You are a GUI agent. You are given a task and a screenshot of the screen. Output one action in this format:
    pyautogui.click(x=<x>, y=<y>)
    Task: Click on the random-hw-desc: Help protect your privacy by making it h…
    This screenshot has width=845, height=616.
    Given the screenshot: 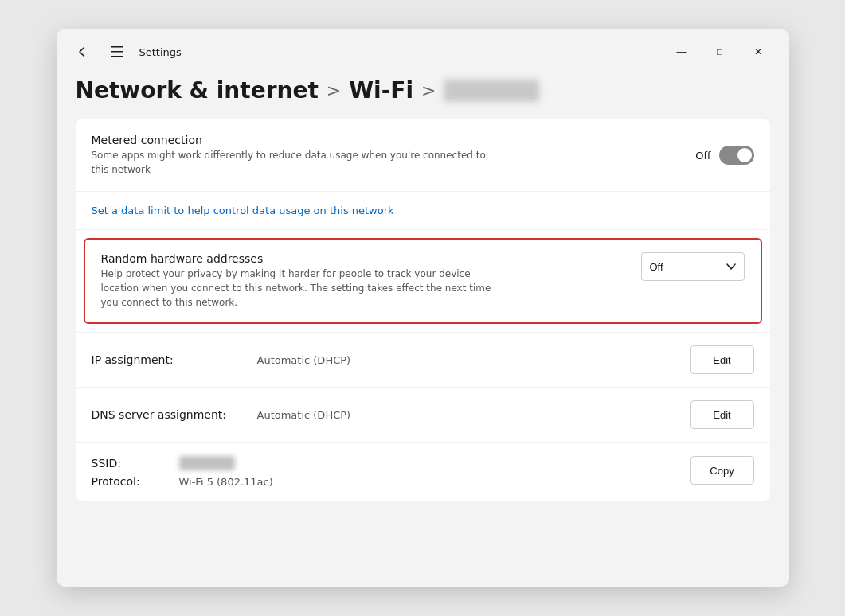 What is the action you would take?
    pyautogui.click(x=300, y=288)
    